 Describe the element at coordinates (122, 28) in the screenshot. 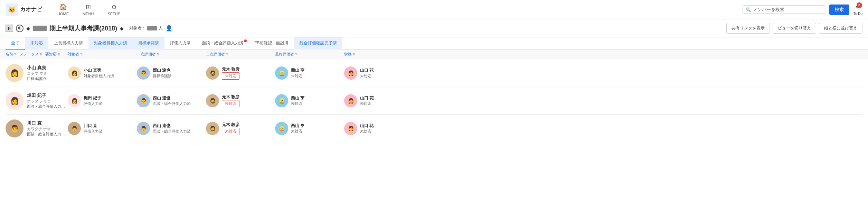

I see `diamond-right: ◆` at that location.